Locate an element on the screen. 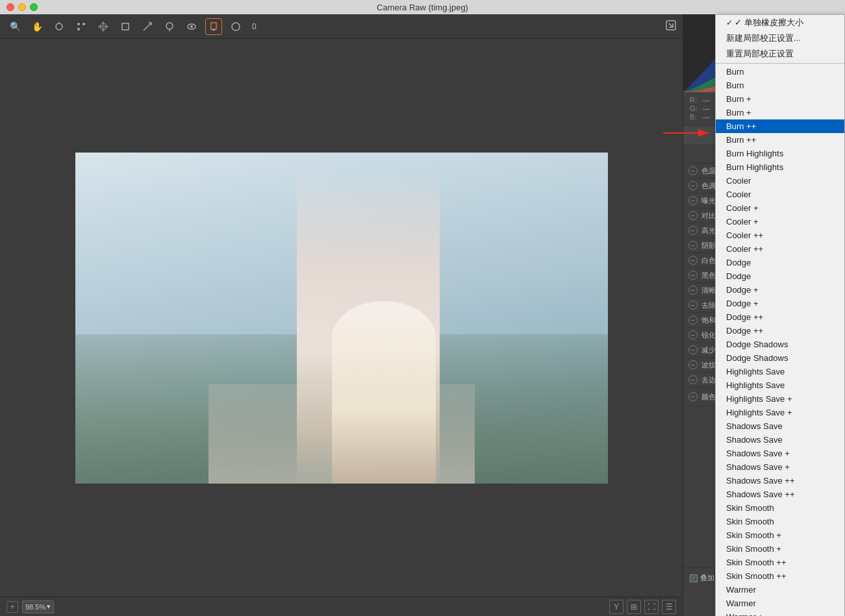  slider-minus-7: − is located at coordinates (693, 275).